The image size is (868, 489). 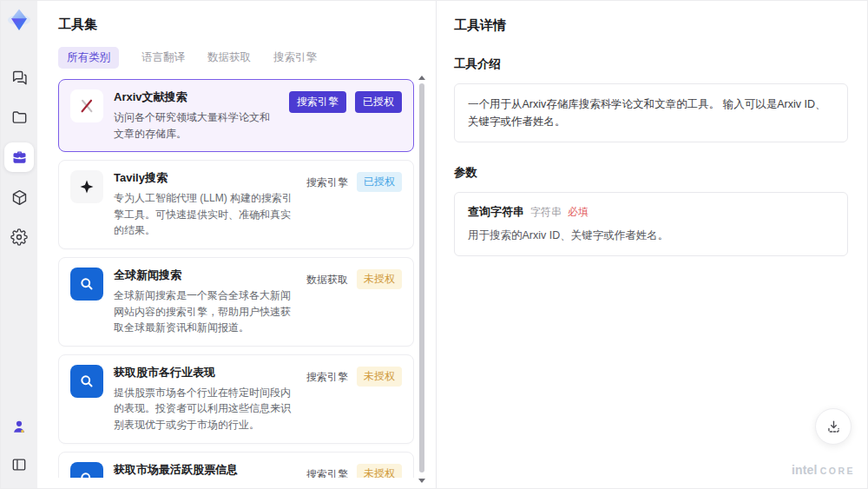 What do you see at coordinates (236, 24) in the screenshot?
I see `tools-panel-title: 工具集` at bounding box center [236, 24].